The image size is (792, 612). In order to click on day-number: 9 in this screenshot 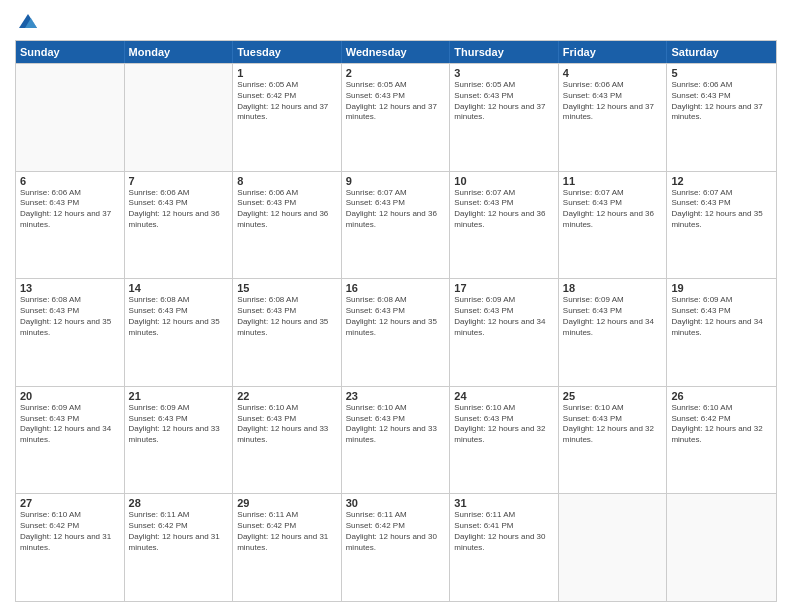, I will do `click(396, 181)`.